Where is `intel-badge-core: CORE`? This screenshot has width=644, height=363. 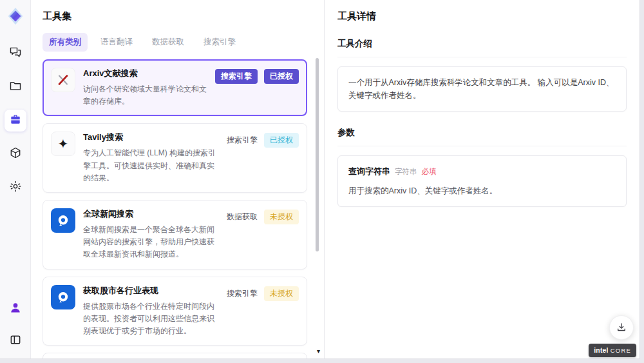
intel-badge-core: CORE is located at coordinates (621, 351).